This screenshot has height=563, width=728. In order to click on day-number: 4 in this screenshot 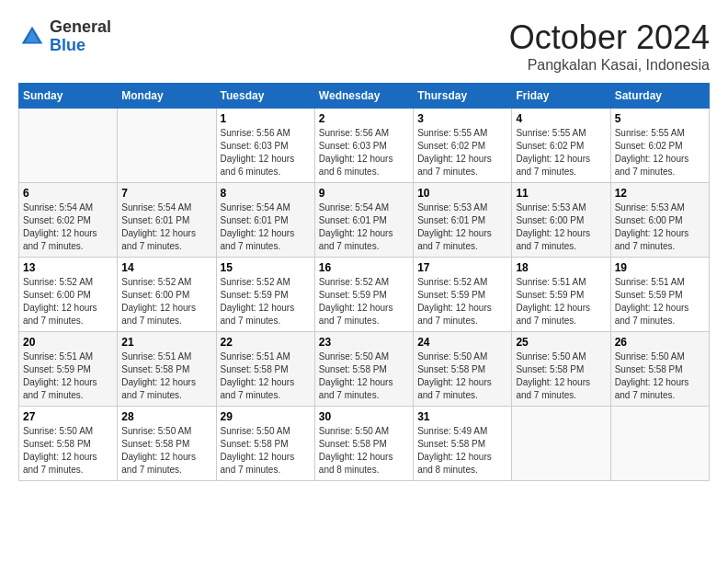, I will do `click(561, 119)`.